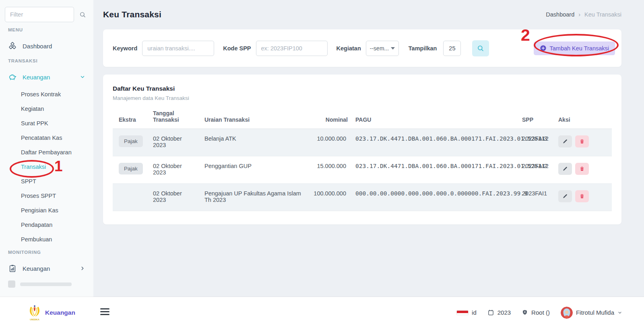 The image size is (644, 328). Describe the element at coordinates (51, 30) in the screenshot. I see `sidebar-section-menu: MENU` at that location.